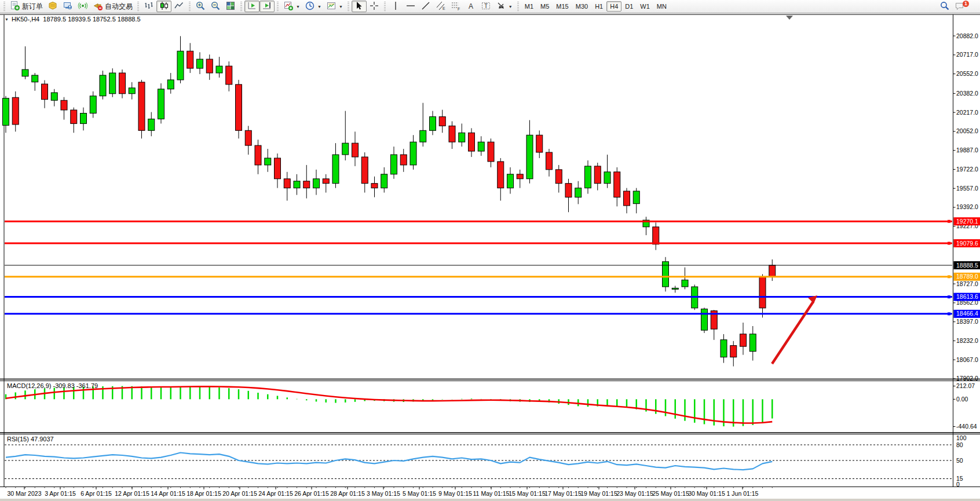  What do you see at coordinates (491, 493) in the screenshot?
I see `time-tick-label: 11 May 01:15` at bounding box center [491, 493].